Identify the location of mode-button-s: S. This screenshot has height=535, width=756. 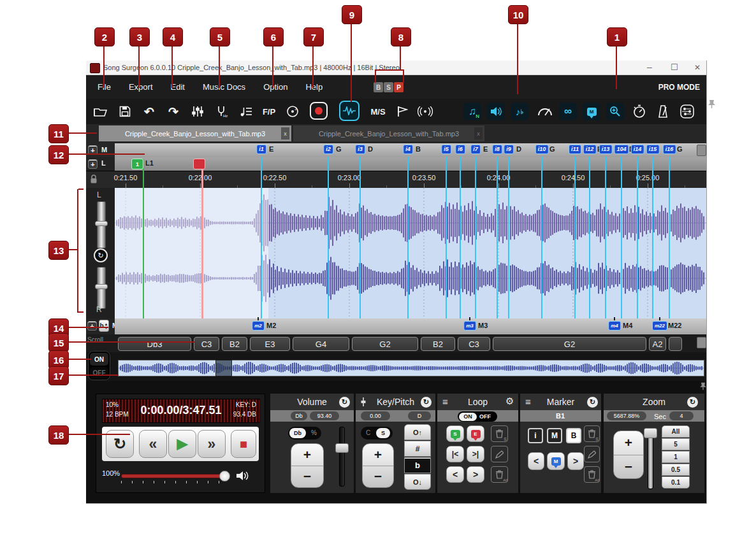
(389, 87).